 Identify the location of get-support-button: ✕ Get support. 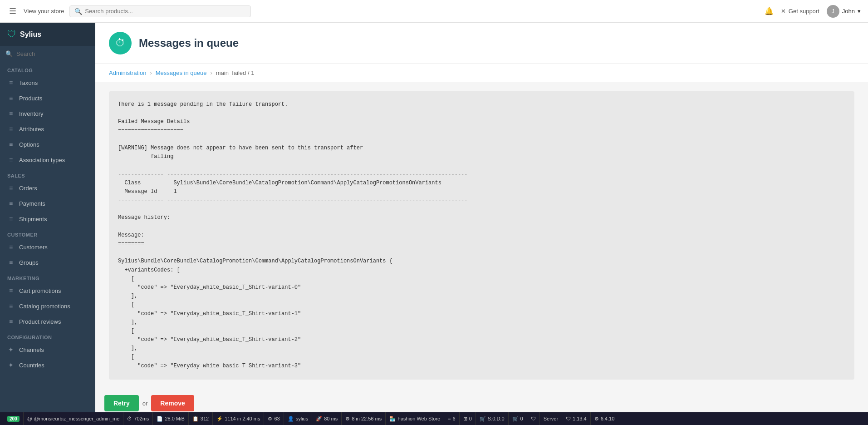
(800, 11).